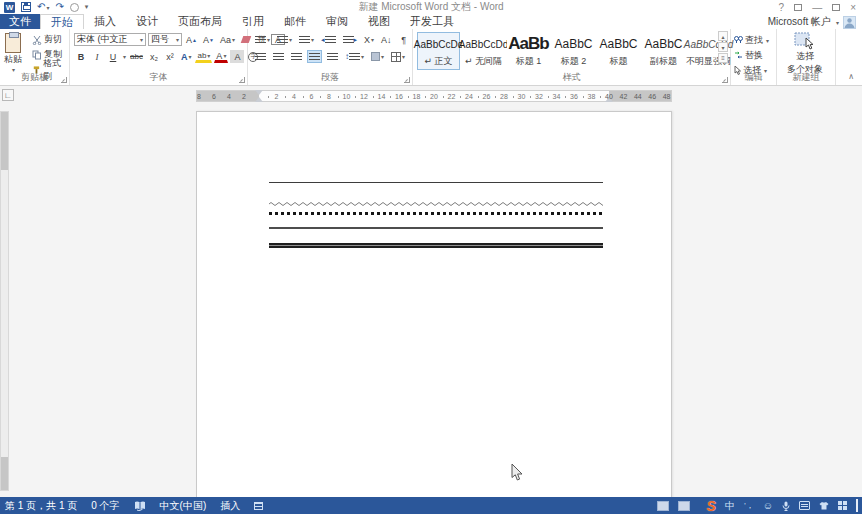 This screenshot has height=514, width=862. What do you see at coordinates (484, 51) in the screenshot?
I see `style-card-无间隔: AaBbCcDd↵ 无间隔` at bounding box center [484, 51].